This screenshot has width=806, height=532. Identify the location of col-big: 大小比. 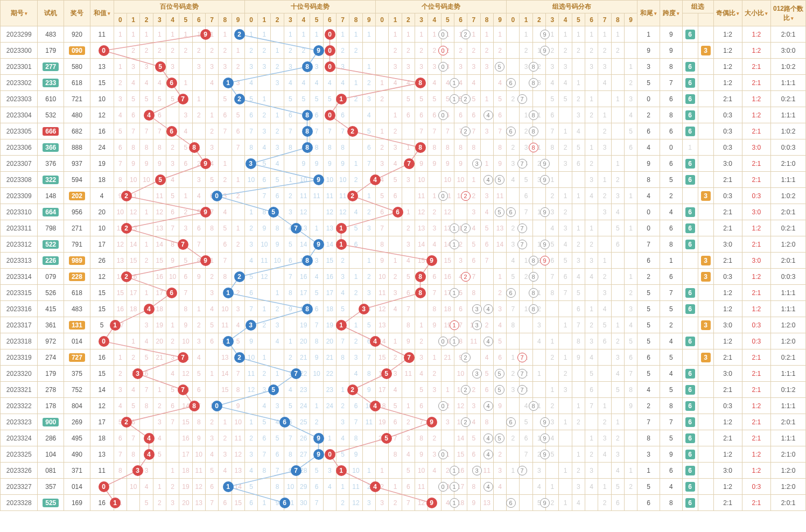
(756, 13).